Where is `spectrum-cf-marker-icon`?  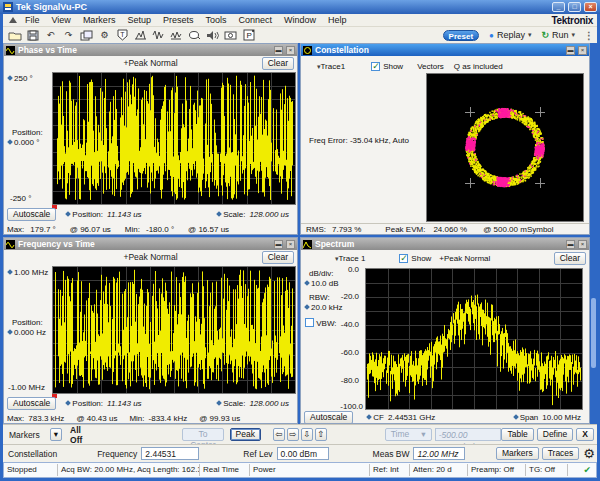 spectrum-cf-marker-icon is located at coordinates (370, 417).